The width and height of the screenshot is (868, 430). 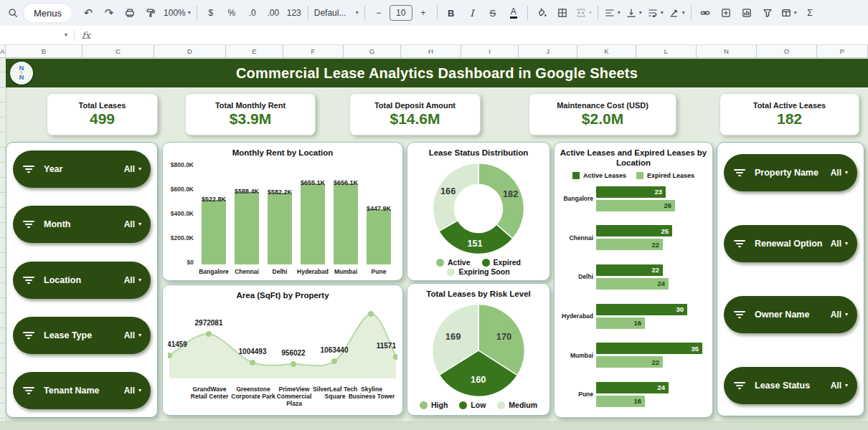 What do you see at coordinates (109, 13) in the screenshot?
I see `redo-button: ↷` at bounding box center [109, 13].